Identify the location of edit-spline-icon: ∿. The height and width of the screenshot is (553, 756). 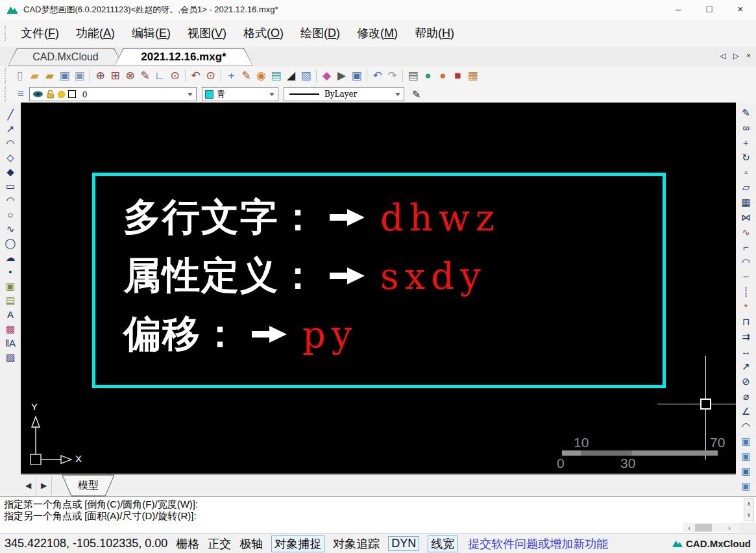
(746, 232).